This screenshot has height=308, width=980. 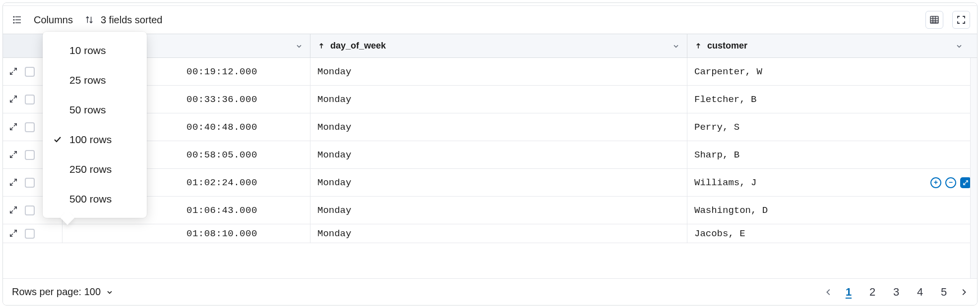 What do you see at coordinates (832, 46) in the screenshot?
I see `header-customer-col: customer` at bounding box center [832, 46].